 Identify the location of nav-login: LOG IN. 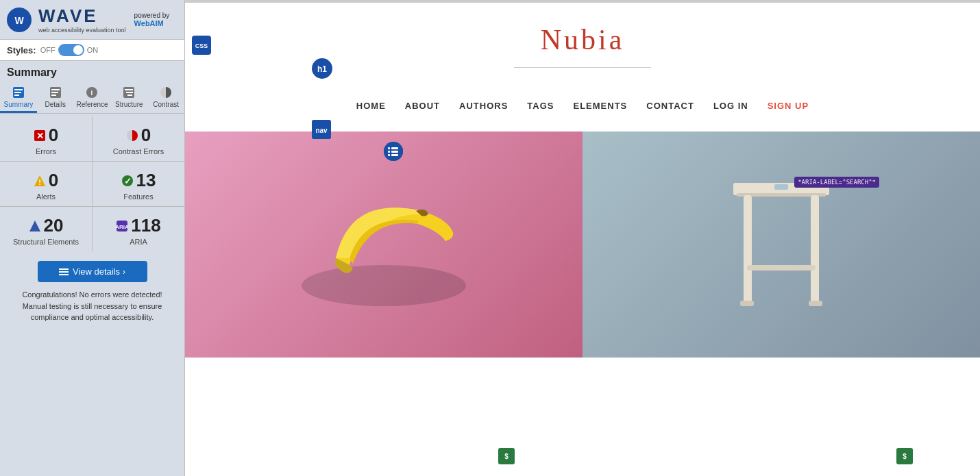
(731, 105).